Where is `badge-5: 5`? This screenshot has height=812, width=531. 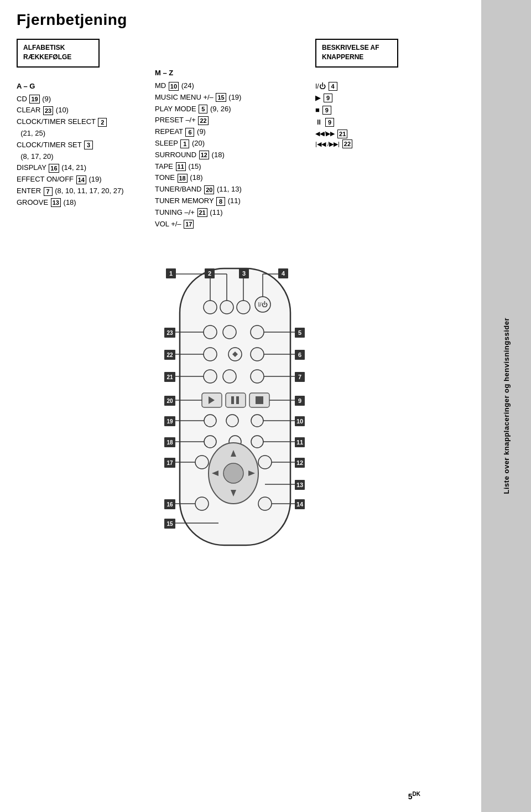
badge-5: 5 is located at coordinates (203, 109).